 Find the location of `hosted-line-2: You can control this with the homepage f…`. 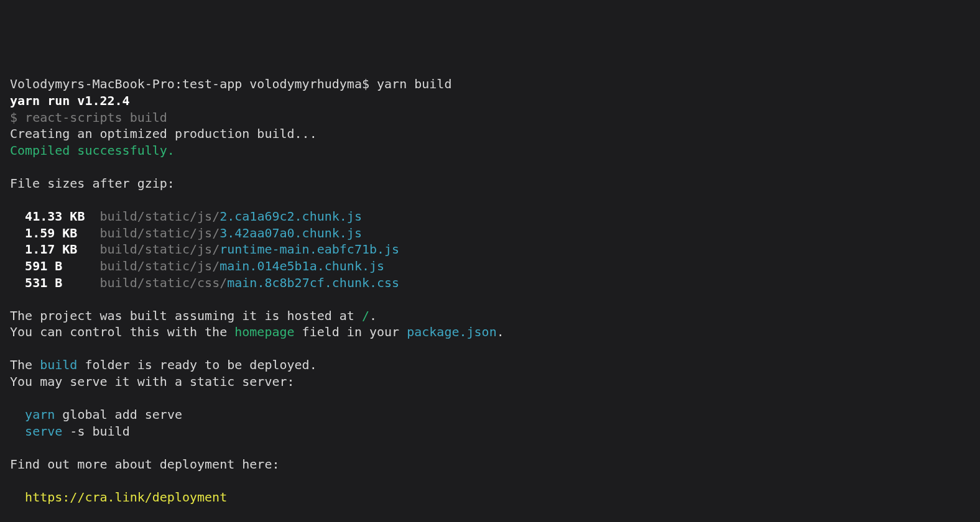

hosted-line-2: You can control this with the homepage f… is located at coordinates (490, 332).